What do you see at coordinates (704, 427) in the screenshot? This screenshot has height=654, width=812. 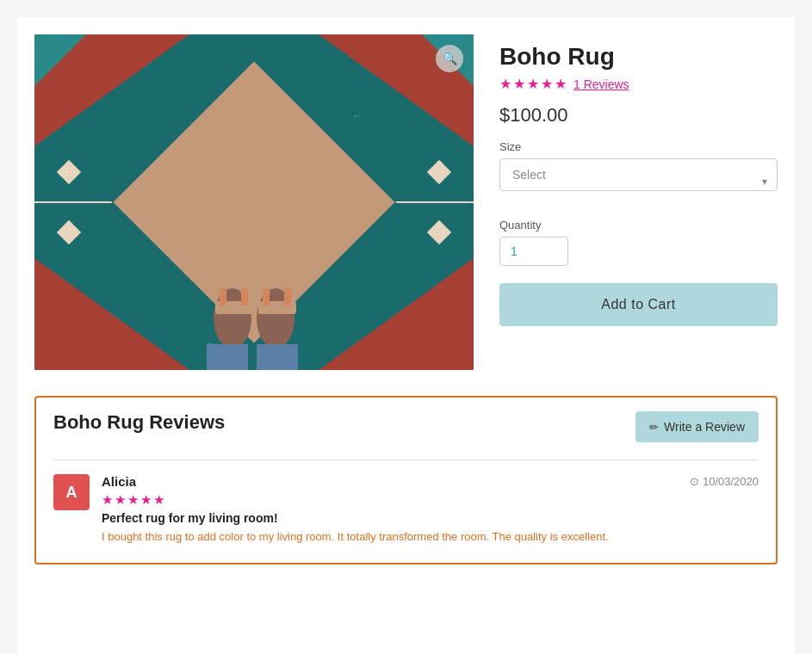 I see `write-review-label: Write a Review` at bounding box center [704, 427].